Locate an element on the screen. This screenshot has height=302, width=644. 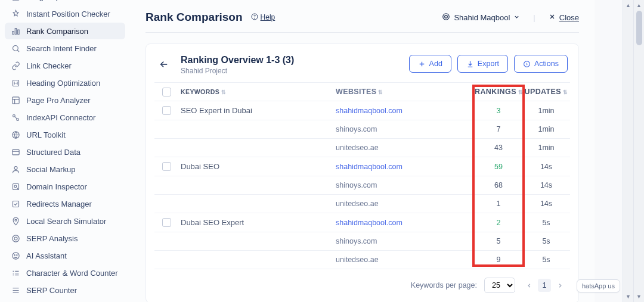
sidebar-item-view-rendered-source: View Rendered Source is located at coordinates (65, 300).